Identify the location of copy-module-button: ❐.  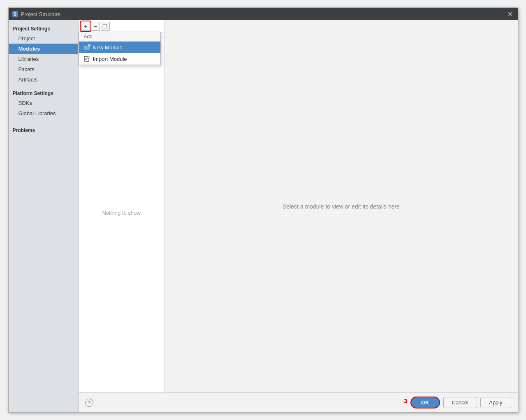
(105, 26).